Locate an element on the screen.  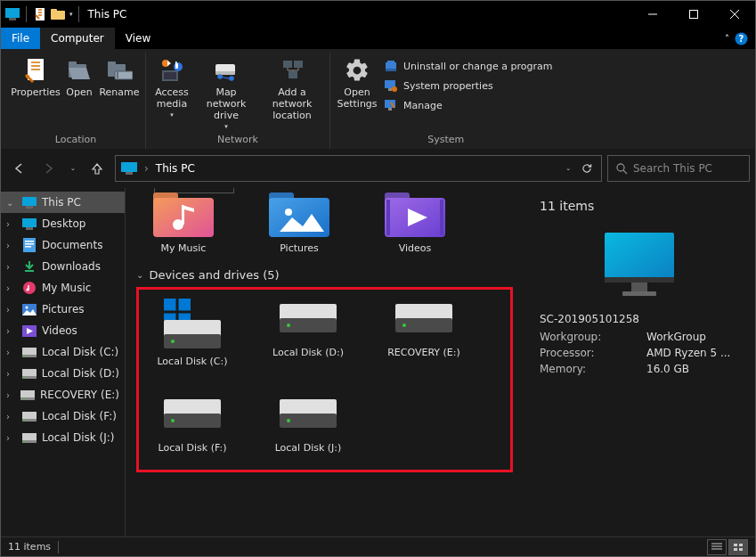
view-details-button is located at coordinates (717, 547).